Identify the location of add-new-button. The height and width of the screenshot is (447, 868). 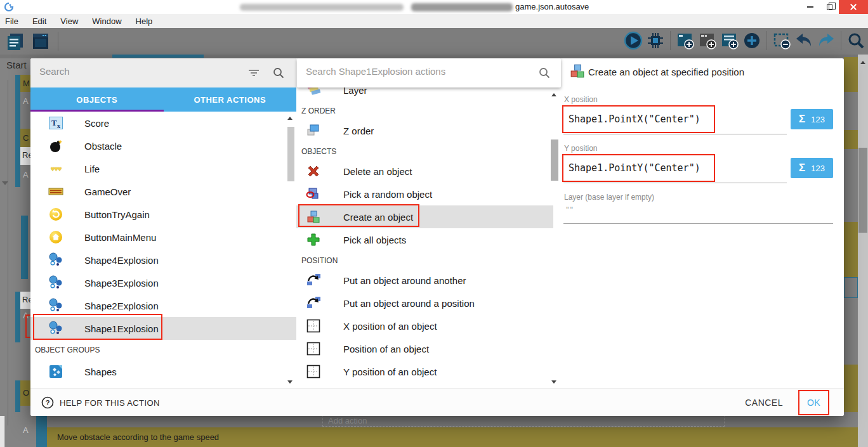
(752, 41).